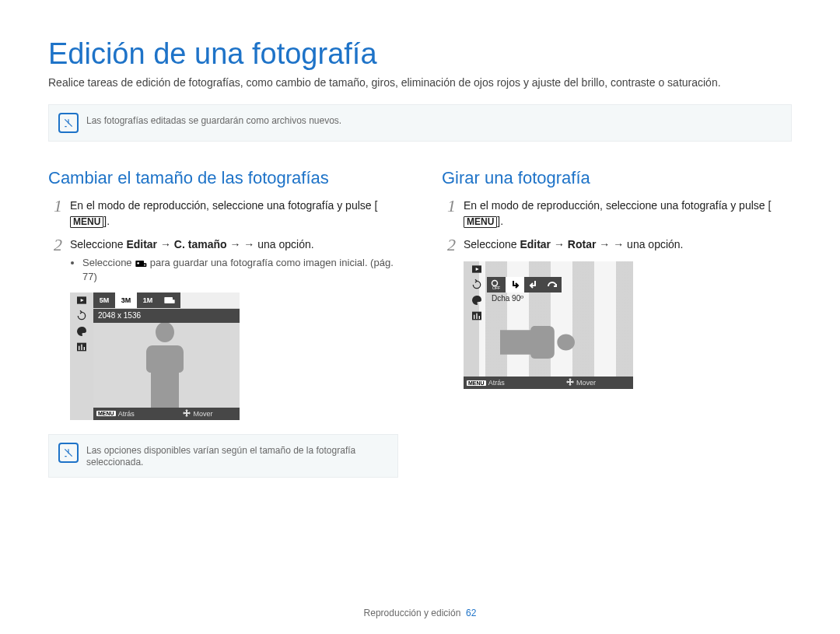 The image size is (840, 634). I want to click on tab-right90-icon, so click(515, 285).